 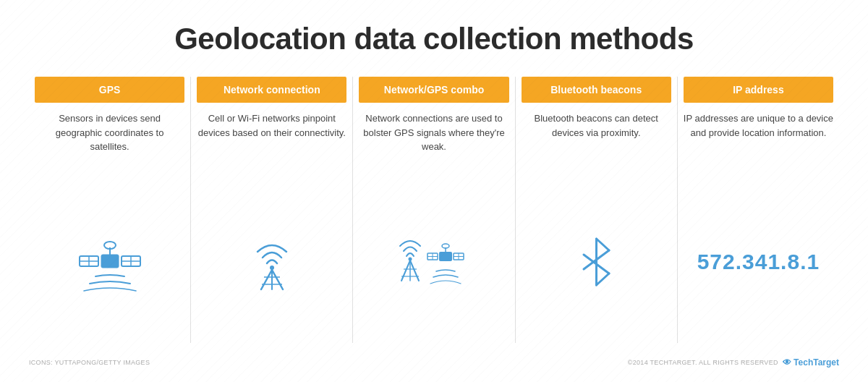 I want to click on col-desc-gps: Sensors in devices send geographic coord…, so click(x=110, y=140).